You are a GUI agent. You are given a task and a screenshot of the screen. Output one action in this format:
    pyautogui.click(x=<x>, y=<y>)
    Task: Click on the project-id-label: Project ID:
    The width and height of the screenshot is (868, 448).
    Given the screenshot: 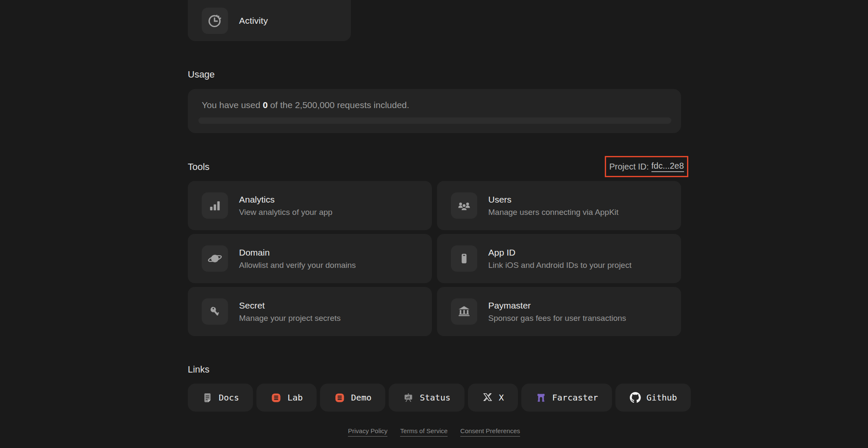 What is the action you would take?
    pyautogui.click(x=629, y=167)
    